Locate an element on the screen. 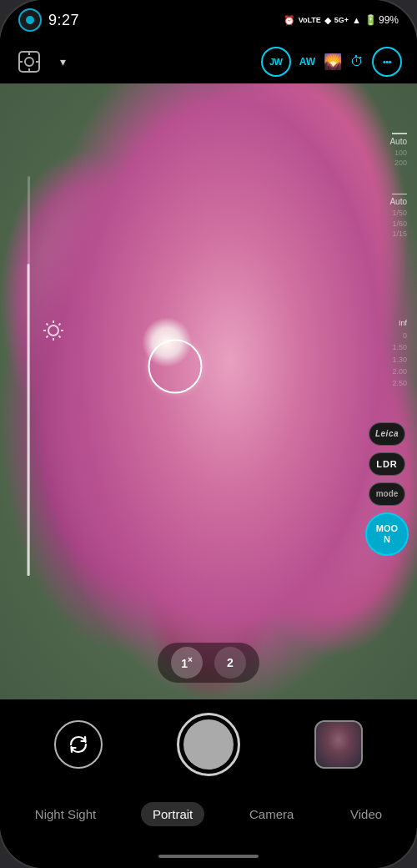 The width and height of the screenshot is (417, 868). zoom-1x-label: 1× is located at coordinates (187, 663).